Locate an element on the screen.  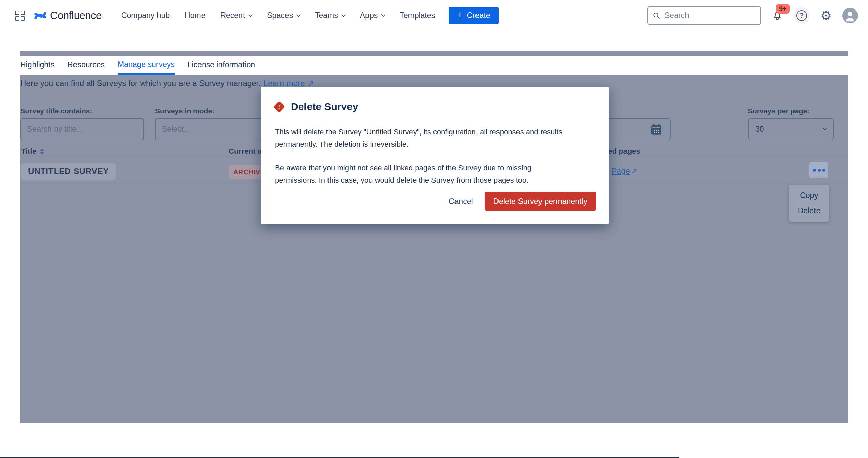
nav-item-templates: Templates is located at coordinates (417, 16).